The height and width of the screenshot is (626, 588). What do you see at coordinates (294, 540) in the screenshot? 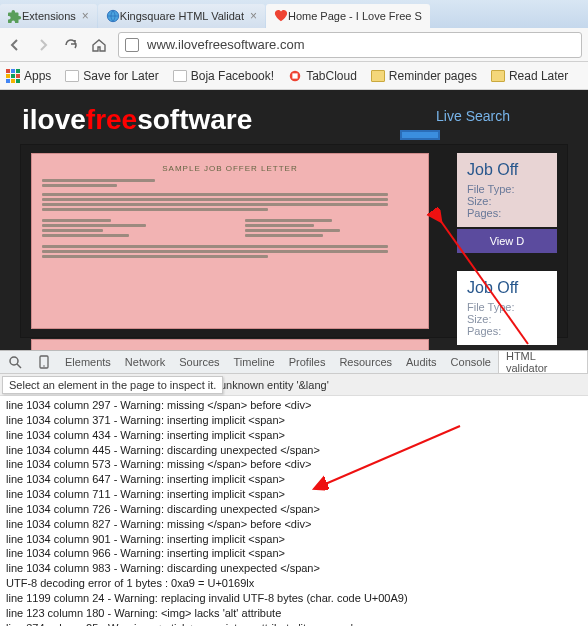
I see `console-line: line 1034 column 901 - Warning: insertin…` at bounding box center [294, 540].